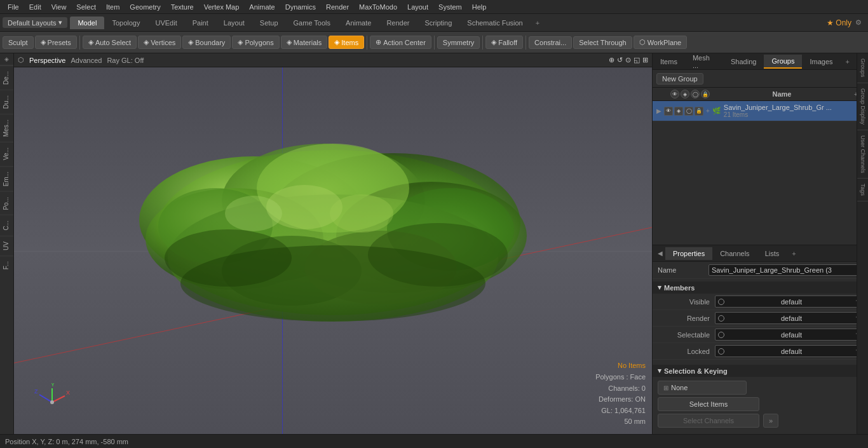  What do you see at coordinates (159, 42) in the screenshot?
I see `vertices-button: ◈ Vertices` at bounding box center [159, 42].